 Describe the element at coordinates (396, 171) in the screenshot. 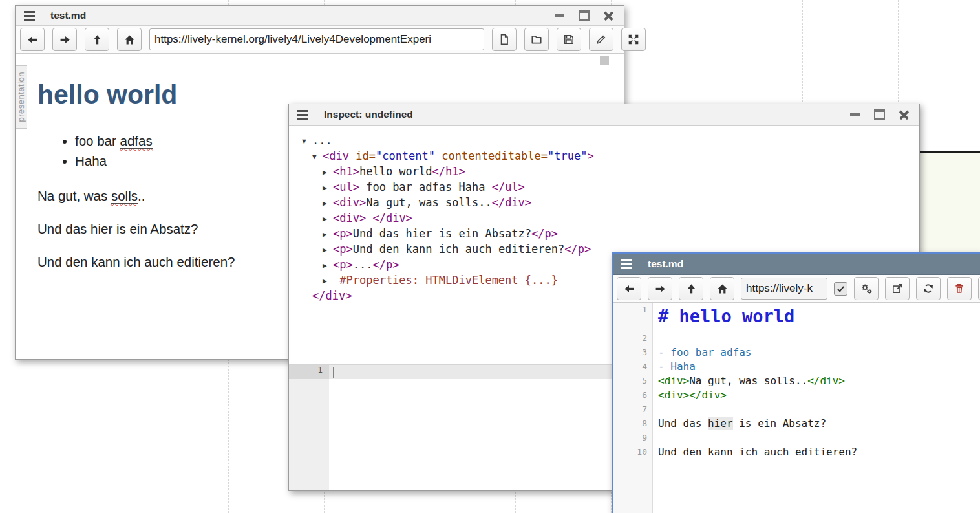

I see `code-token: hello world` at that location.